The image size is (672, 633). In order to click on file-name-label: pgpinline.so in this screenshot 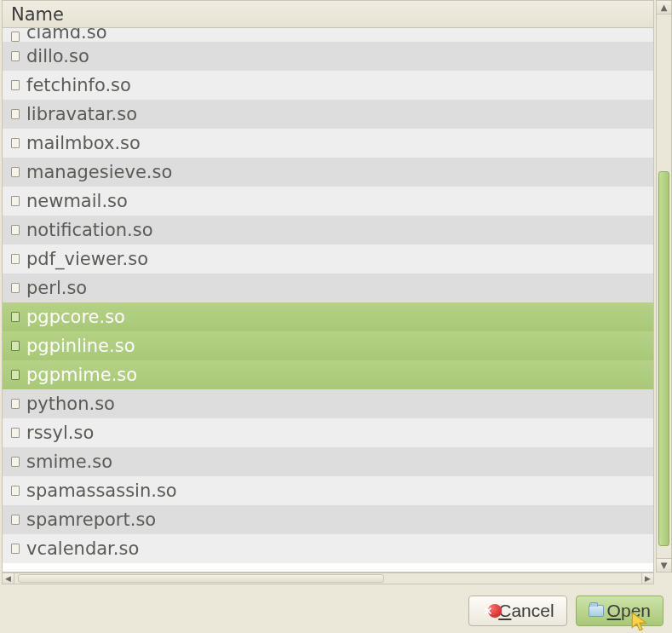, I will do `click(81, 346)`.